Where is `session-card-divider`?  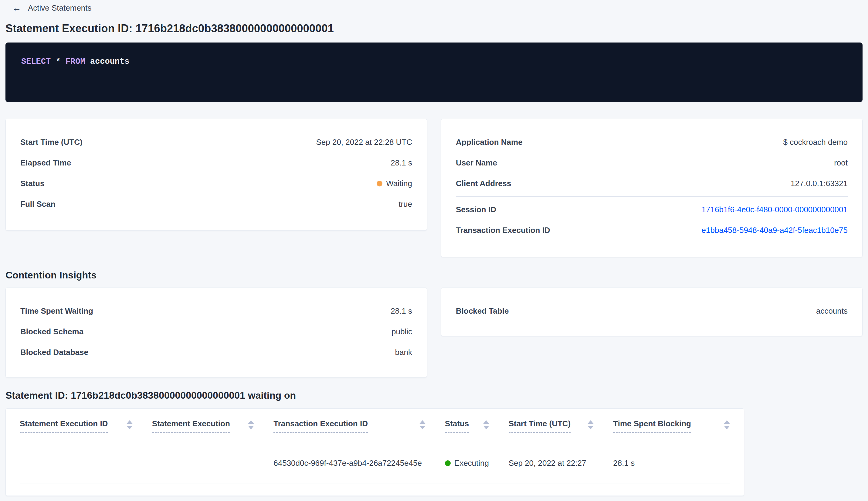
session-card-divider is located at coordinates (652, 196).